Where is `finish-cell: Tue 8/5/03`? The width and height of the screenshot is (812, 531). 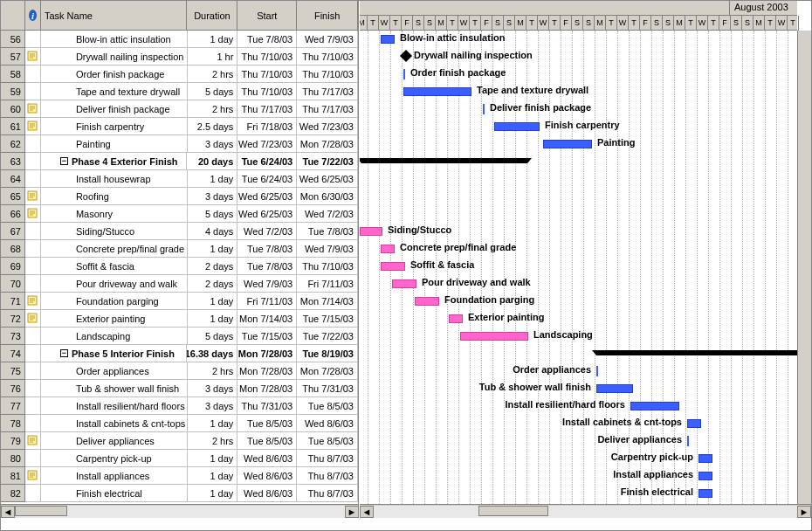 finish-cell: Tue 8/5/03 is located at coordinates (327, 441).